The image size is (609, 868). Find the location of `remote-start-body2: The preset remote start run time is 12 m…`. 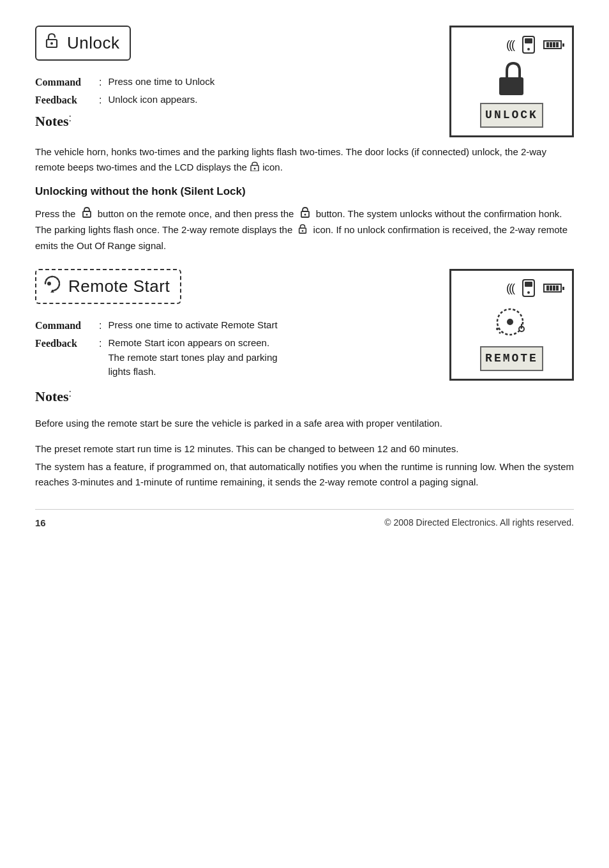

remote-start-body2: The preset remote start run time is 12 m… is located at coordinates (304, 449).